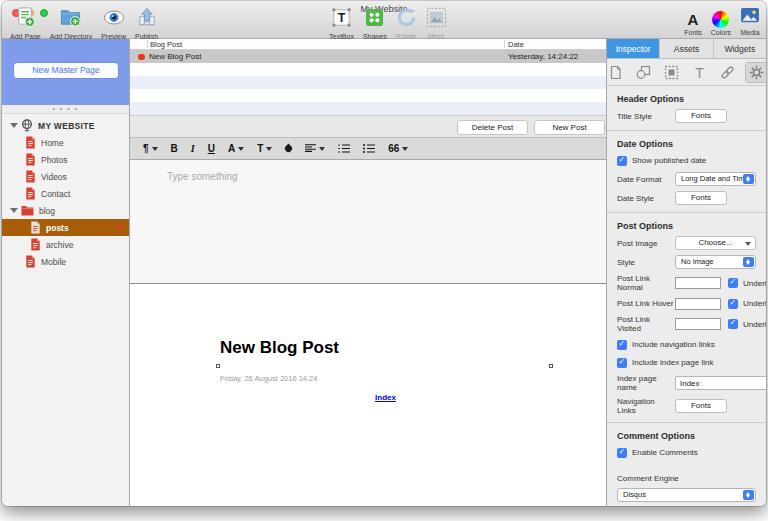 The width and height of the screenshot is (768, 521). I want to click on date-style-fonts-button: Fonts, so click(701, 198).